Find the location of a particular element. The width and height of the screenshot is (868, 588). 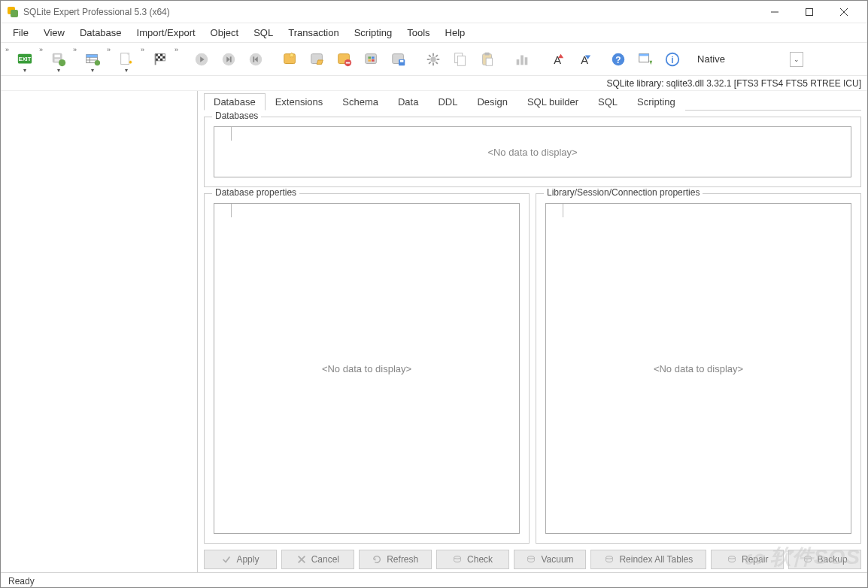

paste-button is located at coordinates (487, 59).